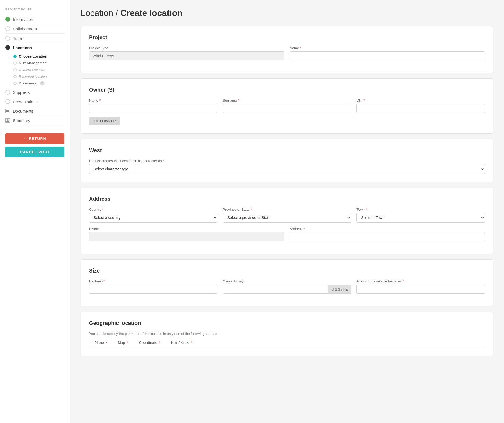  I want to click on canon-addon: U $ S / Ha, so click(340, 289).